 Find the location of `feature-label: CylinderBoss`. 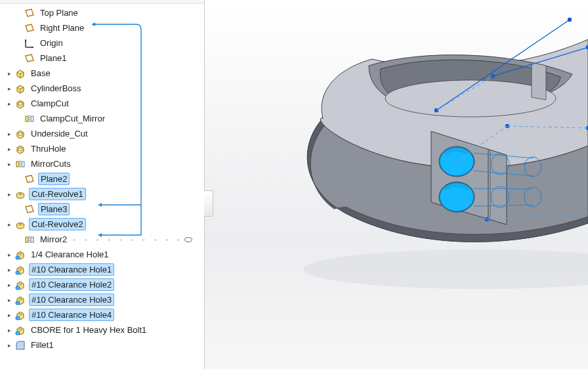

feature-label: CylinderBoss is located at coordinates (56, 88).